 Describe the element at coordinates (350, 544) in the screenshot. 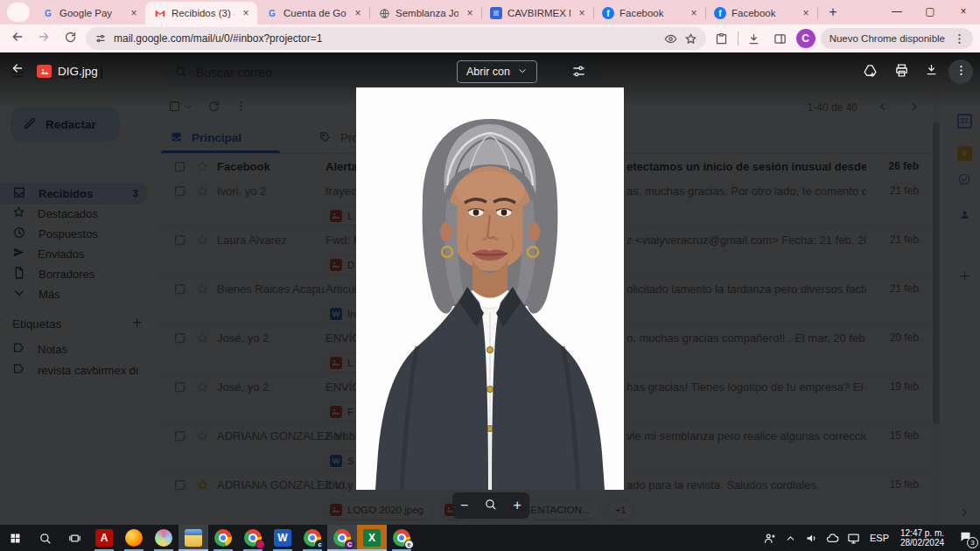

I see `profile-badge: C` at that location.